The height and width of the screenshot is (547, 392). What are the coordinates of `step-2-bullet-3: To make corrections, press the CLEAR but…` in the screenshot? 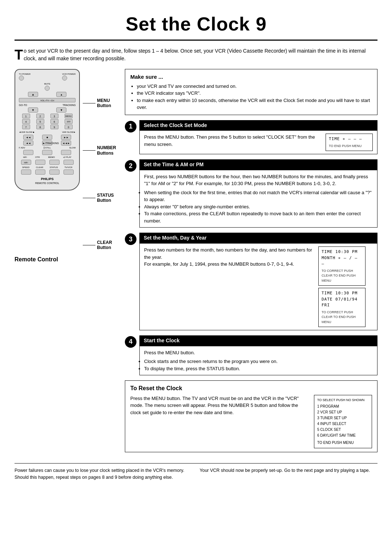 It's located at (258, 217).